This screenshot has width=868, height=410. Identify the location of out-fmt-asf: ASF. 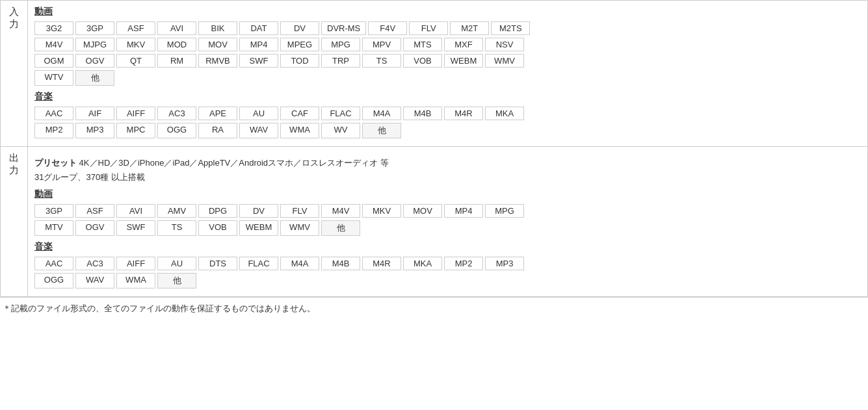
(95, 211).